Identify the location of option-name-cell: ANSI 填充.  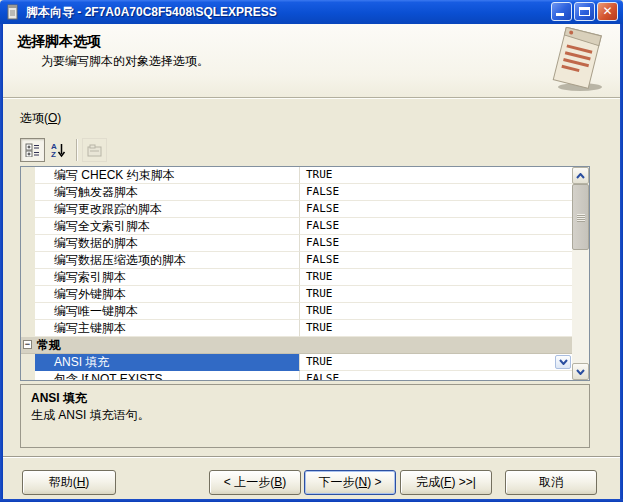
(168, 362).